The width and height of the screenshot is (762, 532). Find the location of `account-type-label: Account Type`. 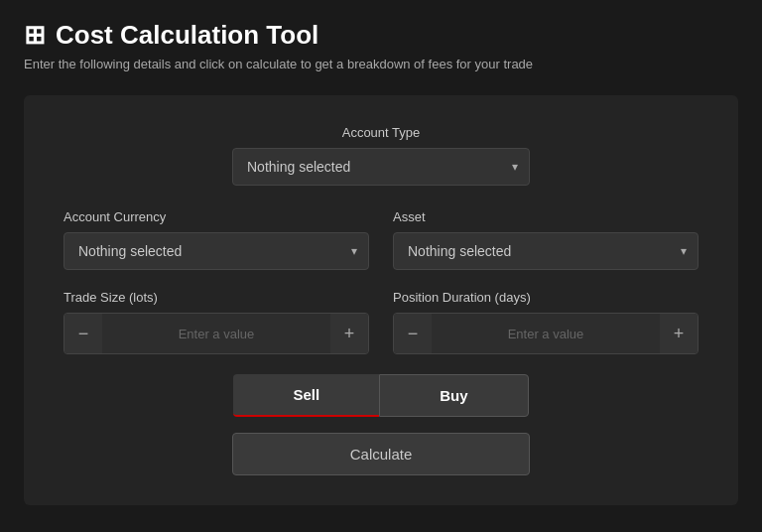

account-type-label: Account Type is located at coordinates (381, 133).